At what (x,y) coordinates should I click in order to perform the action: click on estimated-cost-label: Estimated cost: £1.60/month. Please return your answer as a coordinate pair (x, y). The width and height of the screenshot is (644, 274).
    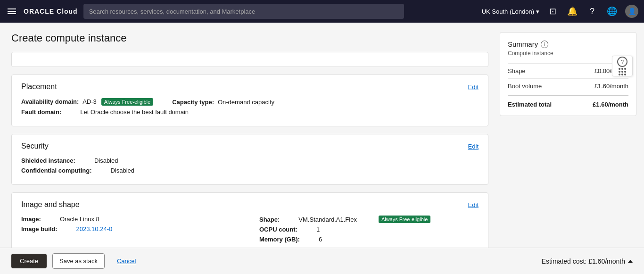
    Looking at the image, I should click on (584, 261).